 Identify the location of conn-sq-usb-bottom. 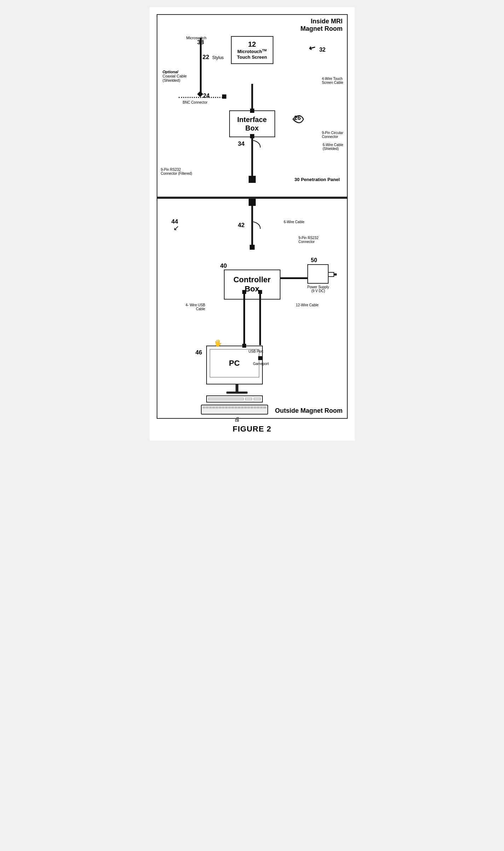
(244, 346).